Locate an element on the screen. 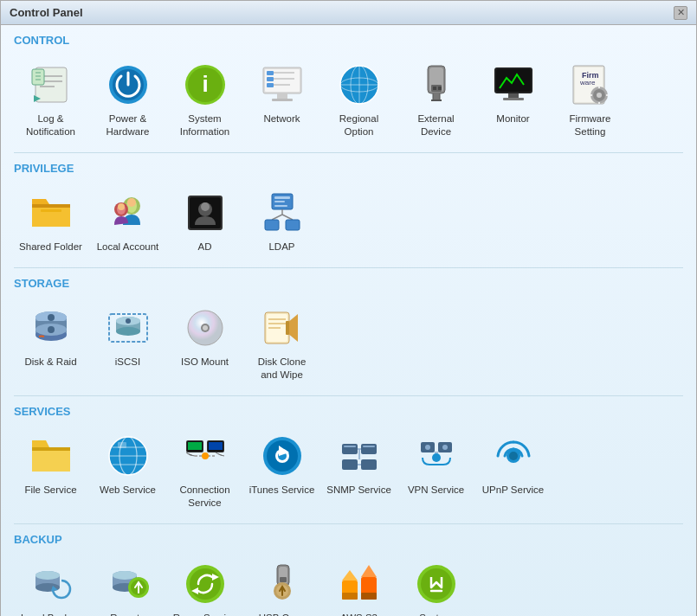 The width and height of the screenshot is (697, 616). section-title-control: CONTROL is located at coordinates (348, 42).